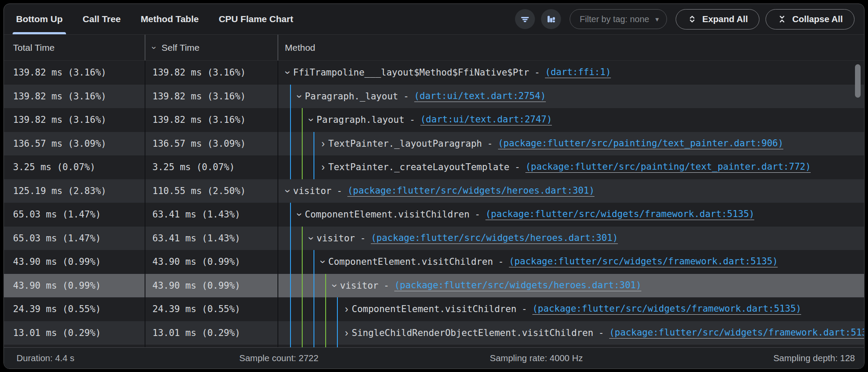  What do you see at coordinates (858, 81) in the screenshot?
I see `vertical-scrollbar-thumb` at bounding box center [858, 81].